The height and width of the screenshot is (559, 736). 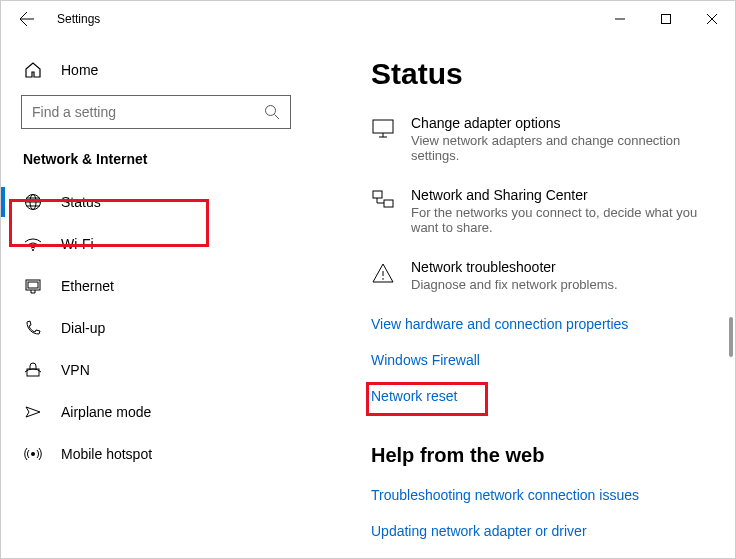 I want to click on link-windows-firewall: Windows Firewall, so click(x=541, y=360).